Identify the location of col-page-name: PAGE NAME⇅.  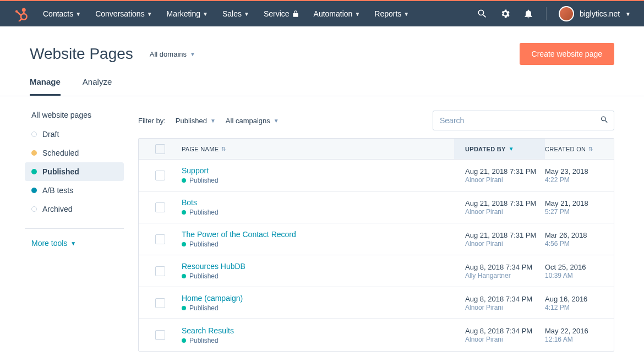
(318, 149).